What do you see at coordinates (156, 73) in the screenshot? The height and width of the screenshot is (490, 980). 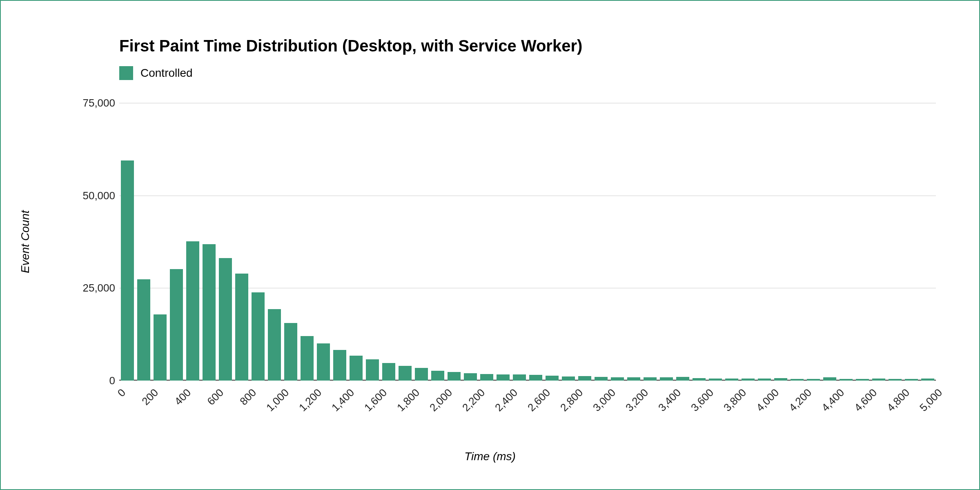 I see `legend: Controlled` at bounding box center [156, 73].